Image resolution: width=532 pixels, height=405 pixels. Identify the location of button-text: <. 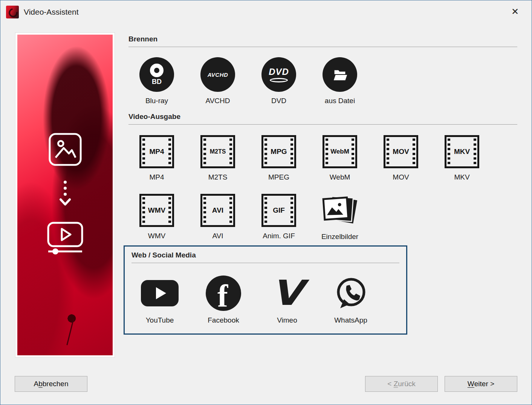
(390, 384).